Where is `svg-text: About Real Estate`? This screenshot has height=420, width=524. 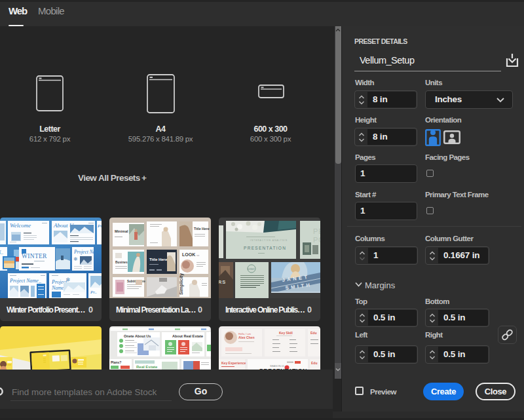 svg-text: About Real Estate is located at coordinates (187, 336).